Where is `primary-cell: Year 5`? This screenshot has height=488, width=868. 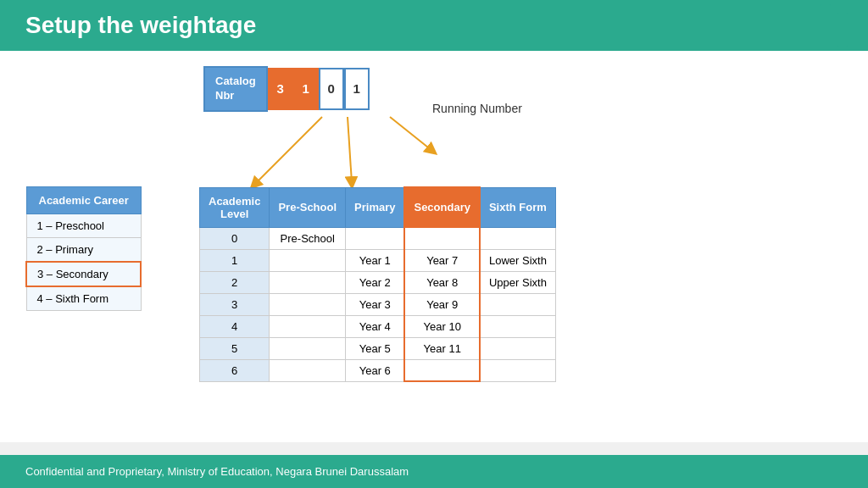 primary-cell: Year 5 is located at coordinates (376, 348).